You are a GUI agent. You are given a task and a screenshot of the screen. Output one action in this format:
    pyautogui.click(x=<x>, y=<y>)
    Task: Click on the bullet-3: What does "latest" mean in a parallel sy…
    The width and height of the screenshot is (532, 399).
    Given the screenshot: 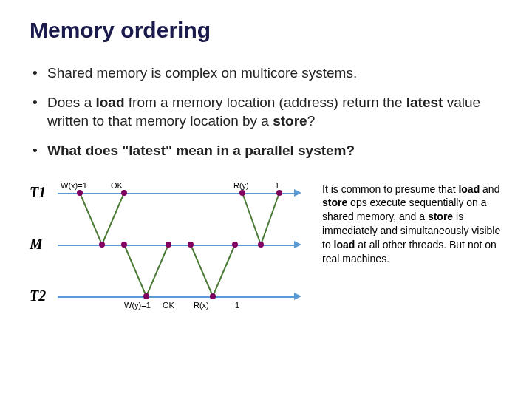 What is the action you would take?
    pyautogui.click(x=266, y=151)
    